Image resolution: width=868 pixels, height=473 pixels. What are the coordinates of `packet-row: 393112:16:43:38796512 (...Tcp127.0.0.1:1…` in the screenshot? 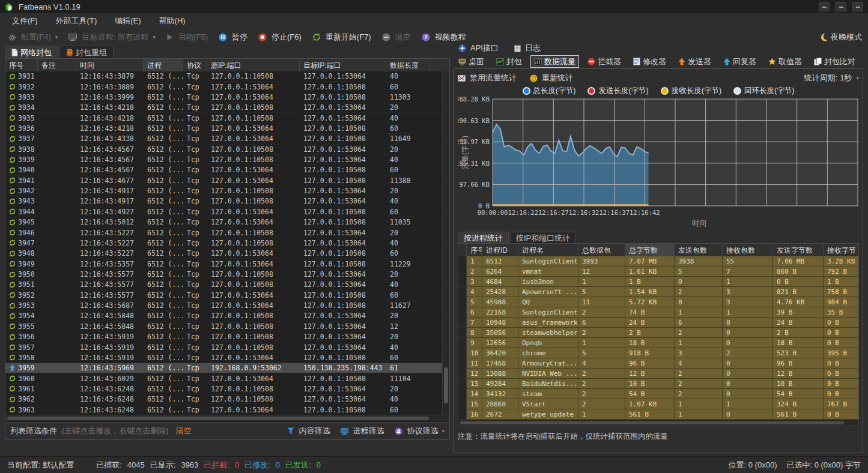 It's located at (227, 77).